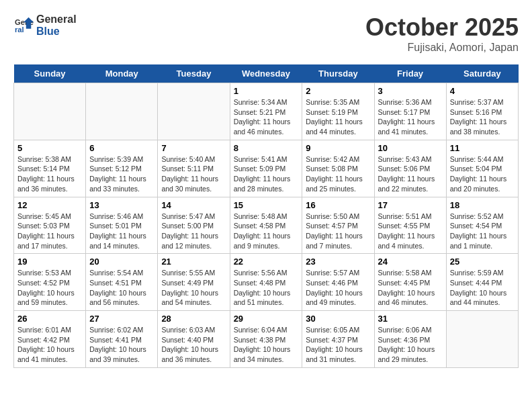 The width and height of the screenshot is (532, 411). I want to click on header-sunday: Sunday, so click(50, 74).